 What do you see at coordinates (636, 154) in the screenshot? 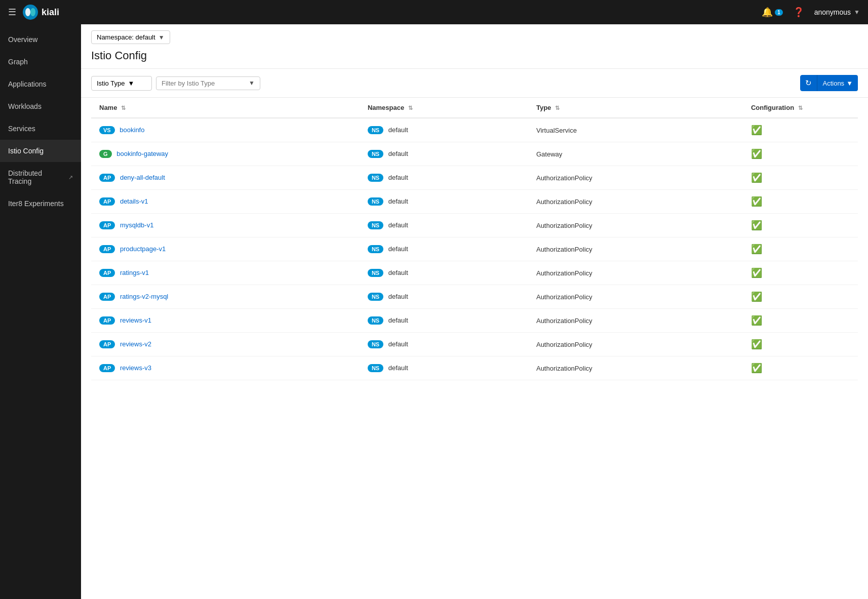
I see `cell-type: Gateway` at bounding box center [636, 154].